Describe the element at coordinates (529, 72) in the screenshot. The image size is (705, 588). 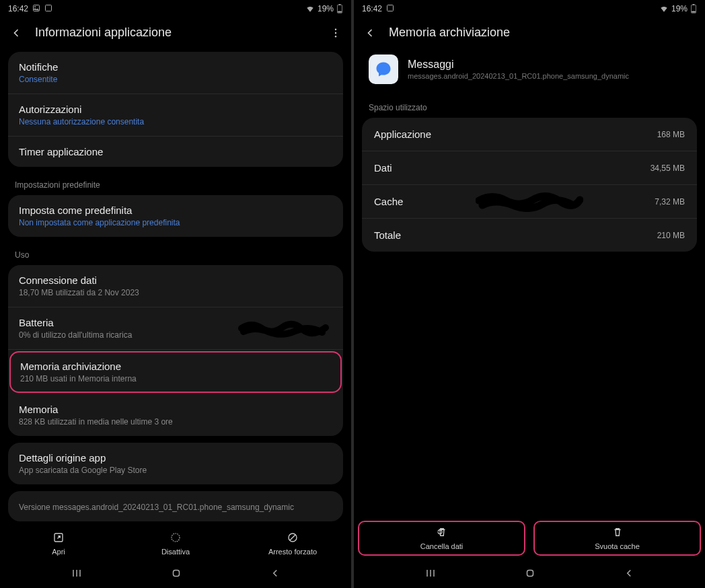
I see `app-header: Messaggi messages.android_20240213_01_RC…` at that location.